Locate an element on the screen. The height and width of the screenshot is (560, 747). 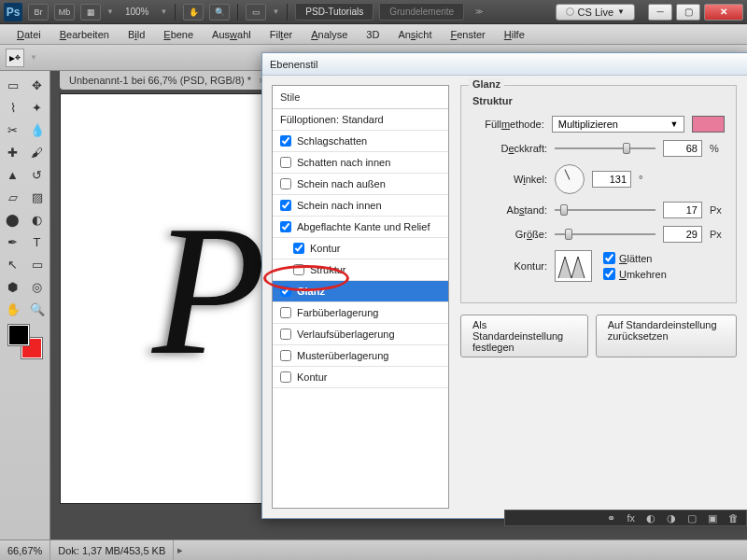
color-swatches is located at coordinates (25, 342).